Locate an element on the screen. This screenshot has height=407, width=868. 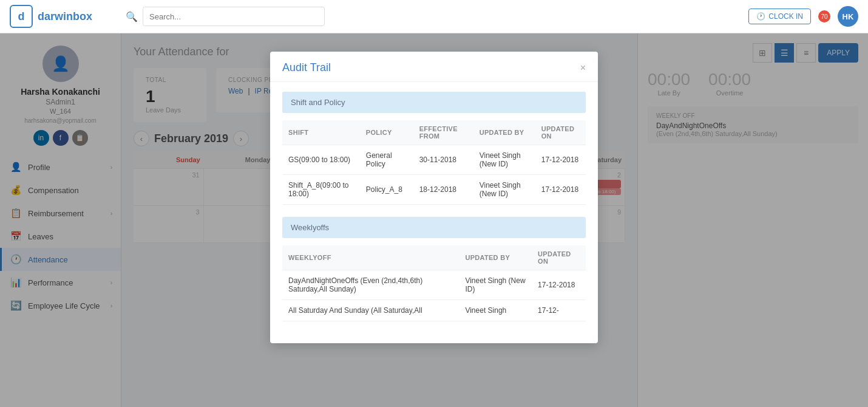
modal-header: Audit Trail × is located at coordinates (434, 67).